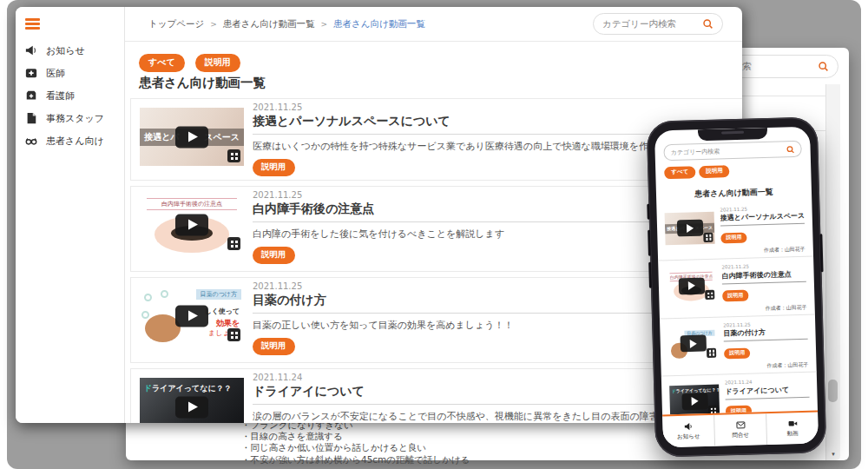 The image size is (868, 469). What do you see at coordinates (31, 141) in the screenshot?
I see `glasses-icon` at bounding box center [31, 141].